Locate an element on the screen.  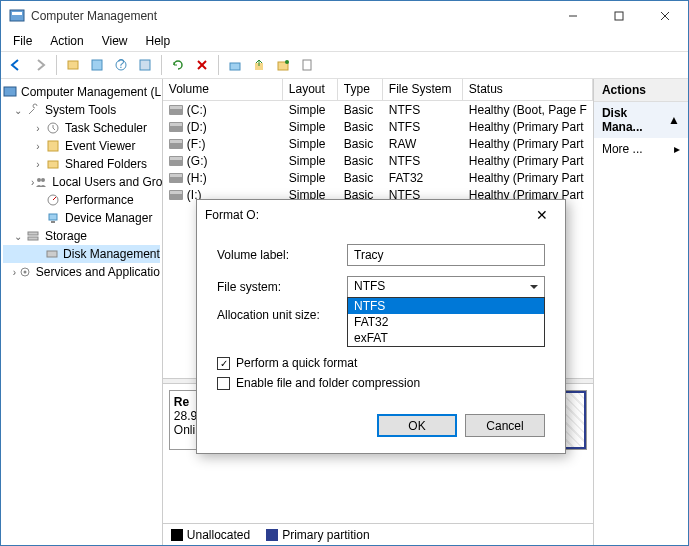
tree-event-viewer: ›Event Viewer is located at coordinates (82, 146).